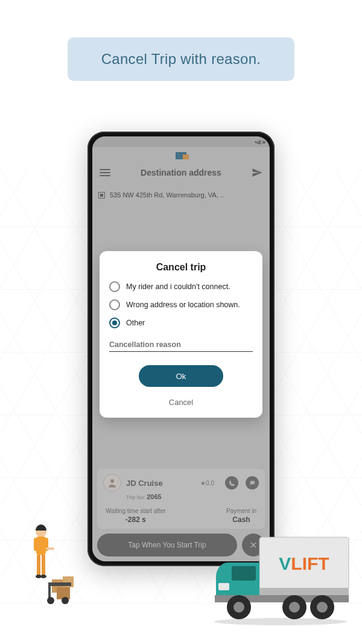 The height and width of the screenshot is (644, 362). Describe the element at coordinates (181, 287) in the screenshot. I see `cancel-option-connect: My rider and i couldn't connect.` at that location.